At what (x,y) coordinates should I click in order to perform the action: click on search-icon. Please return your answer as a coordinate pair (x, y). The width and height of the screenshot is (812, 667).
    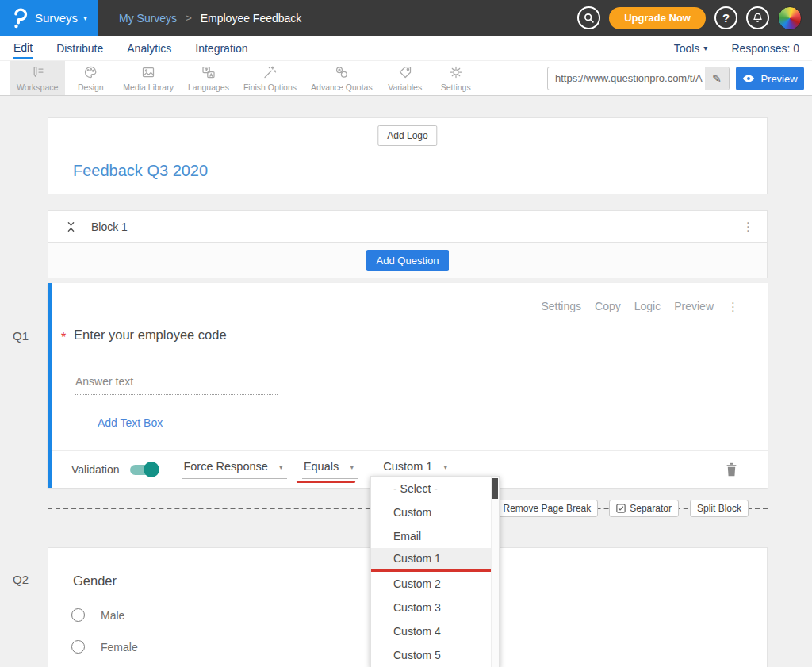
    Looking at the image, I should click on (588, 17).